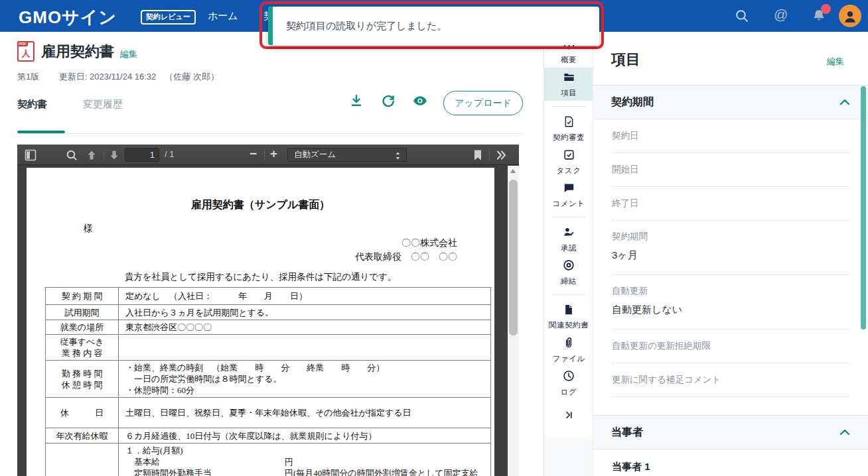  Describe the element at coordinates (72, 156) in the screenshot. I see `find-icon` at that location.